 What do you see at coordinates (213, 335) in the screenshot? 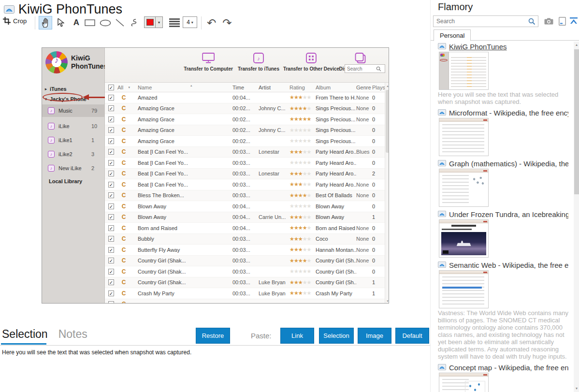
I see `restore-button: Restore` at bounding box center [213, 335].